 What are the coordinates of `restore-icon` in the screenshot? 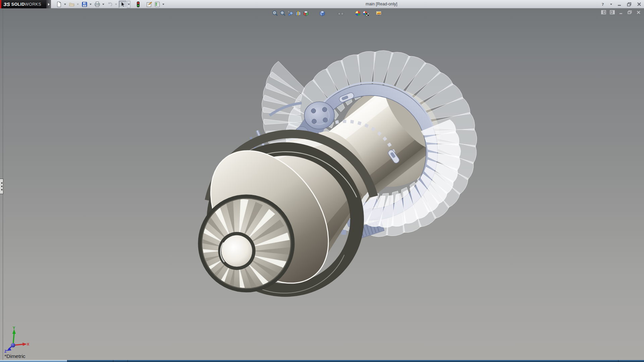 It's located at (629, 4).